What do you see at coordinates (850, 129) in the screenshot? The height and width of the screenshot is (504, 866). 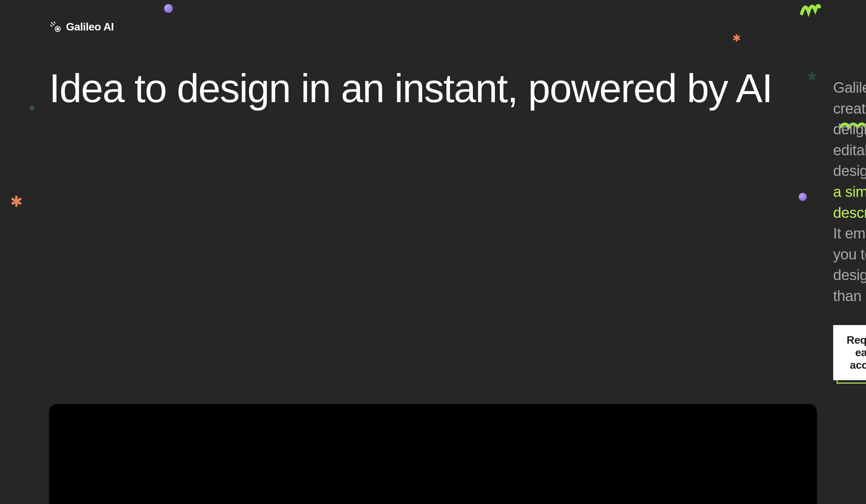 I see `description-text-pre: Galileo AI creates delightful, editable …` at bounding box center [850, 129].